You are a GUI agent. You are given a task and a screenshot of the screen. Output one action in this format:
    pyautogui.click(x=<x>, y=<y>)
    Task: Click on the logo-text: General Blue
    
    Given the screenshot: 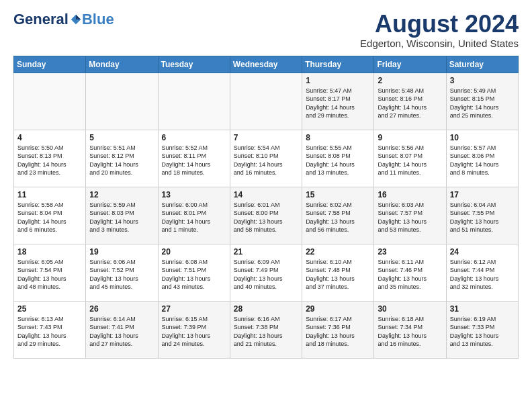 What is the action you would take?
    pyautogui.click(x=64, y=19)
    